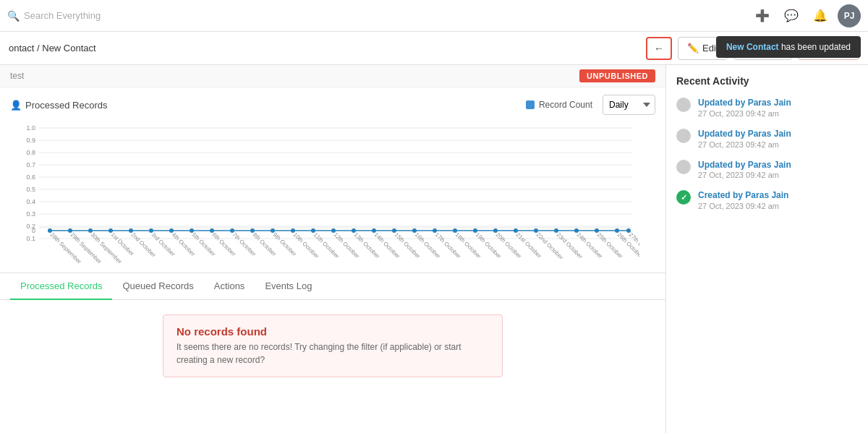 This screenshot has width=868, height=433. What do you see at coordinates (806, 16) in the screenshot?
I see `topbar-icons: ➕ 💬 🔔 PJ New Contact has been updated` at bounding box center [806, 16].